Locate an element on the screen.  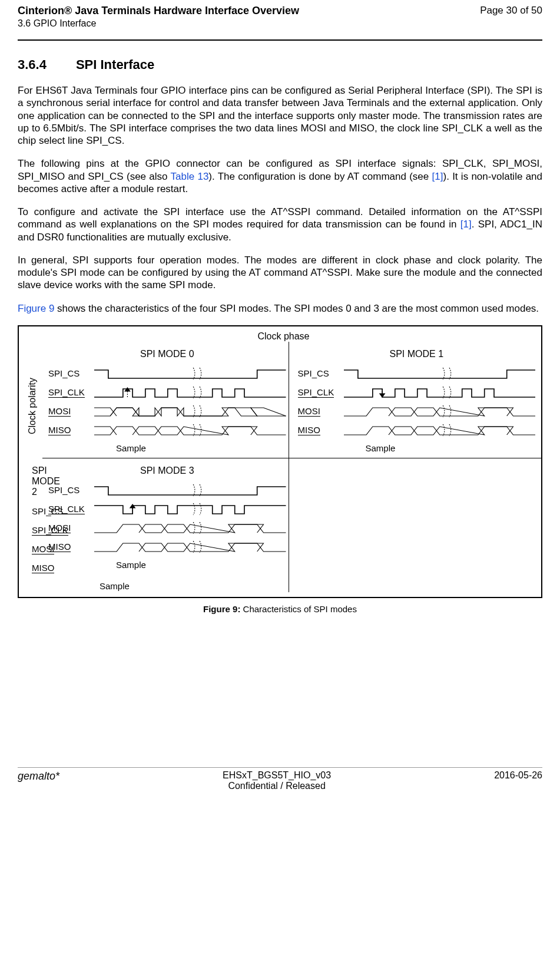
paragraph: For EHS6T Java Terminals four GPIO inter… is located at coordinates (280, 115).